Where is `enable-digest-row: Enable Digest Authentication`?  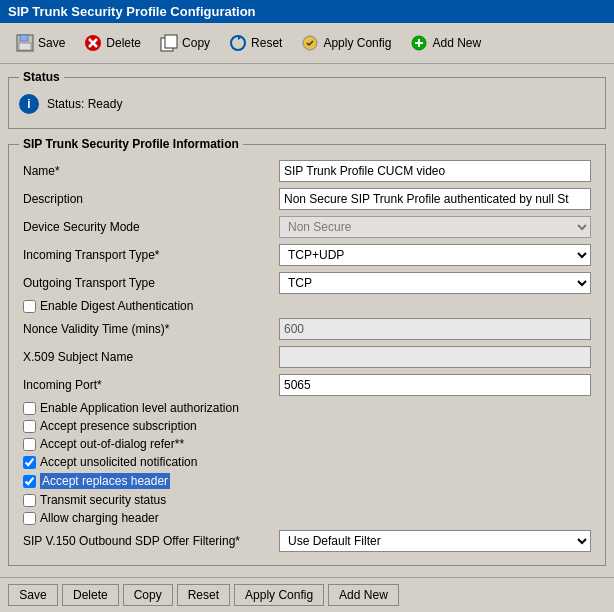
enable-digest-row: Enable Digest Authentication is located at coordinates (307, 306).